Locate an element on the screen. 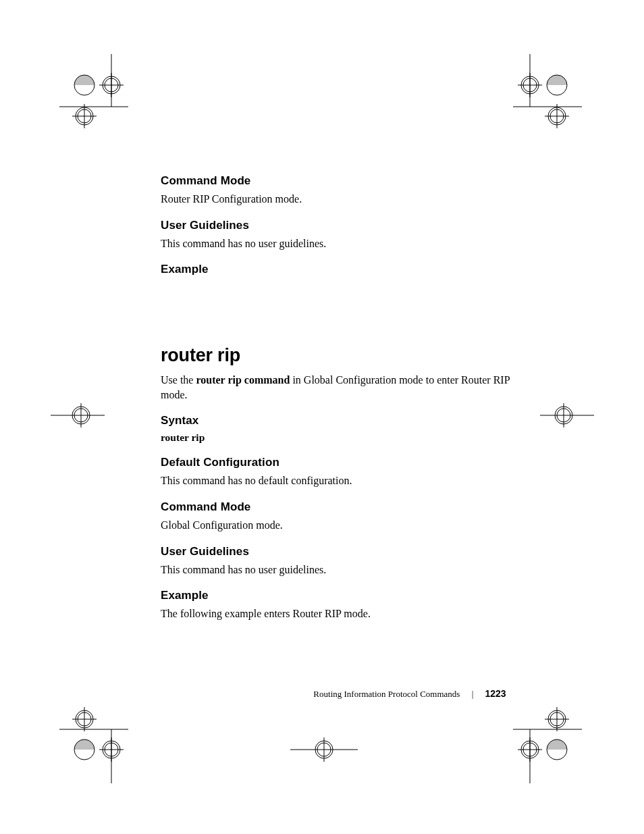 This screenshot has height=834, width=644. heading-default-config: Default Configuration is located at coordinates (336, 463).